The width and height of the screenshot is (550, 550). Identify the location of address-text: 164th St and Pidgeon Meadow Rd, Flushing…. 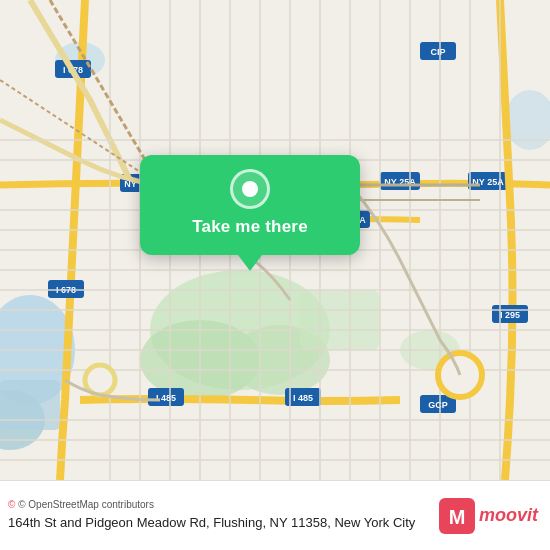
(224, 523).